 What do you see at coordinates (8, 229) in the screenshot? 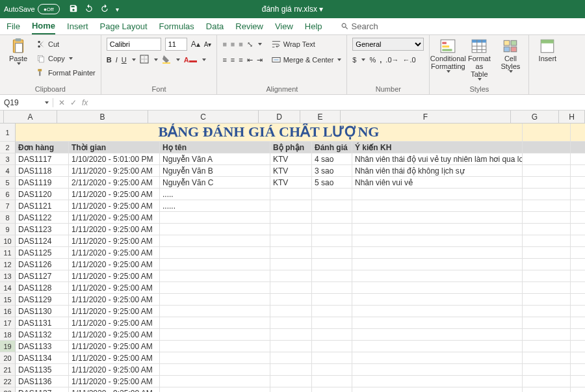
I see `row-header: 9` at bounding box center [8, 229].